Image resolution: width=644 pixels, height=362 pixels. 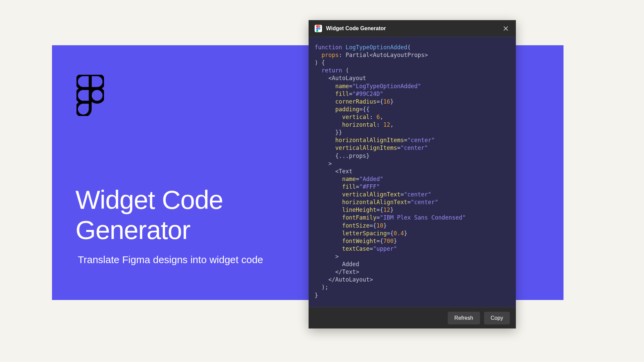 I want to click on hero-title: Widget Code Generator, so click(x=149, y=215).